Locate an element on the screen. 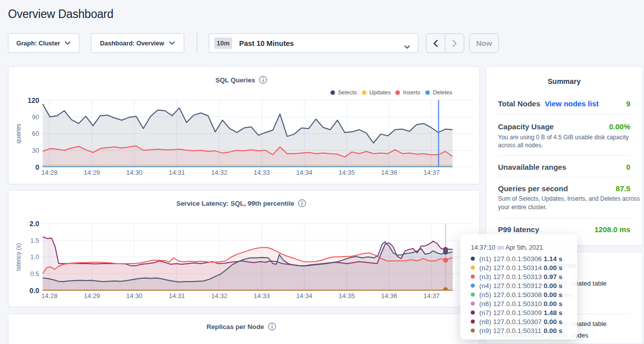 Image resolution: width=644 pixels, height=344 pixels. svg-text: 2.0 is located at coordinates (34, 223).